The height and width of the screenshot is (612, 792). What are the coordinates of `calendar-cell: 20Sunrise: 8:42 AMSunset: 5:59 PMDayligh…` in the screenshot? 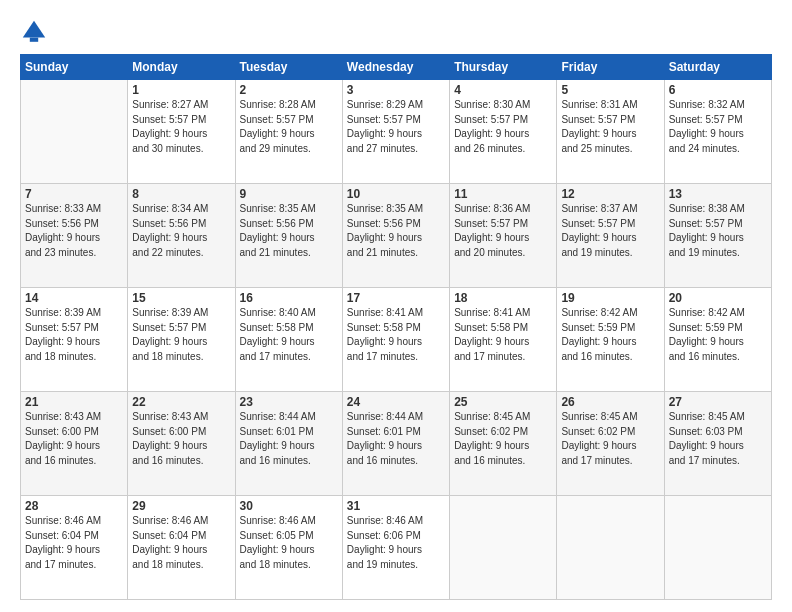 It's located at (718, 340).